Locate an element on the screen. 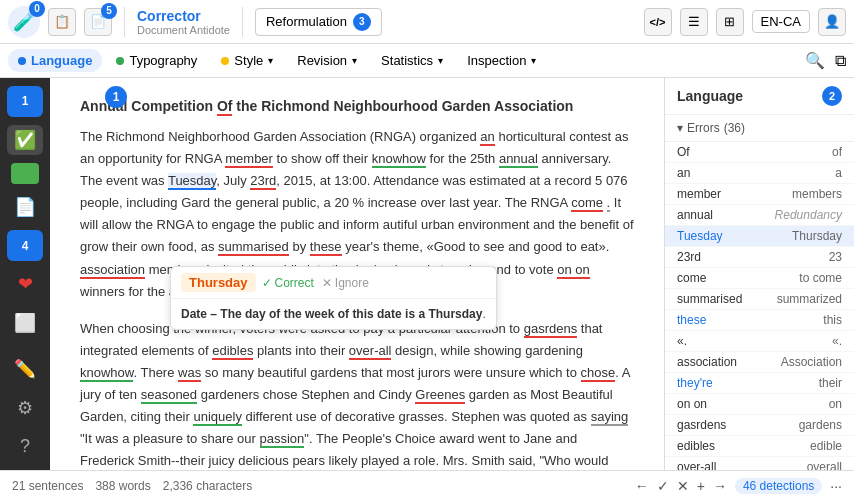 The image size is (854, 500). language-selector: EN-CA is located at coordinates (781, 22).